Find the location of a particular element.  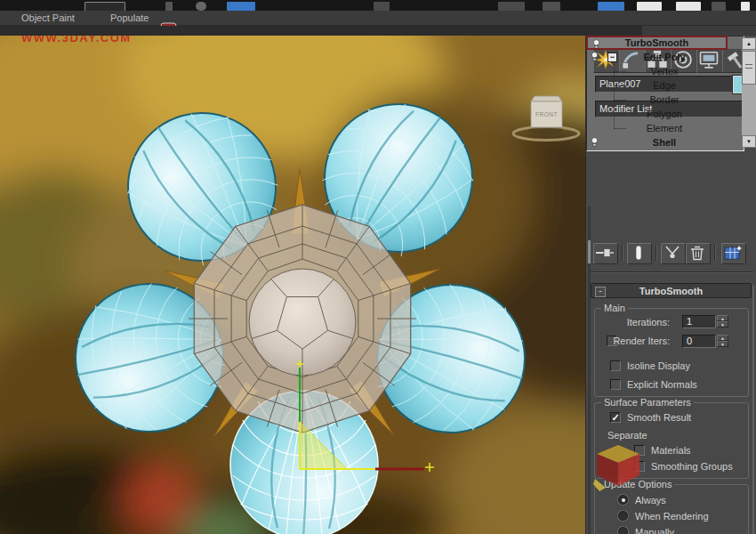

stack-subobject-border: Border is located at coordinates (664, 100).